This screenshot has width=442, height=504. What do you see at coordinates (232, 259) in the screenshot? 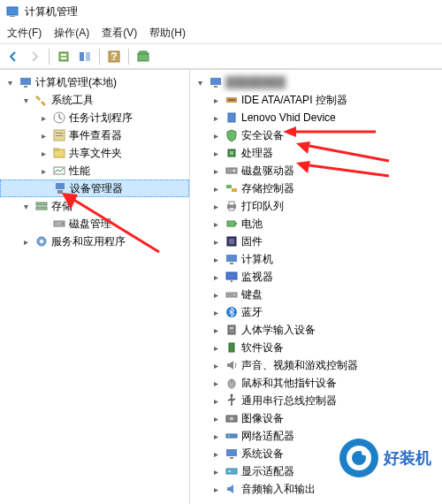
I see `computer-icon` at bounding box center [232, 259].